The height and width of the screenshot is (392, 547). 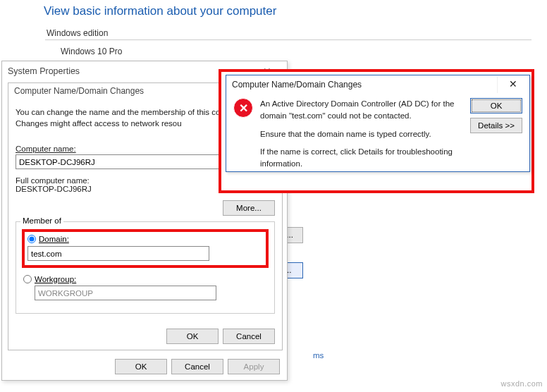 What do you see at coordinates (27, 279) in the screenshot?
I see `workgroup-radio` at bounding box center [27, 279].